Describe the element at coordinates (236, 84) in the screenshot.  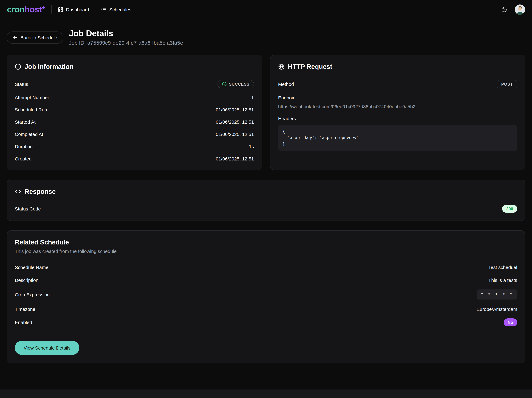
I see `status-success-badge: SUCCESS` at that location.